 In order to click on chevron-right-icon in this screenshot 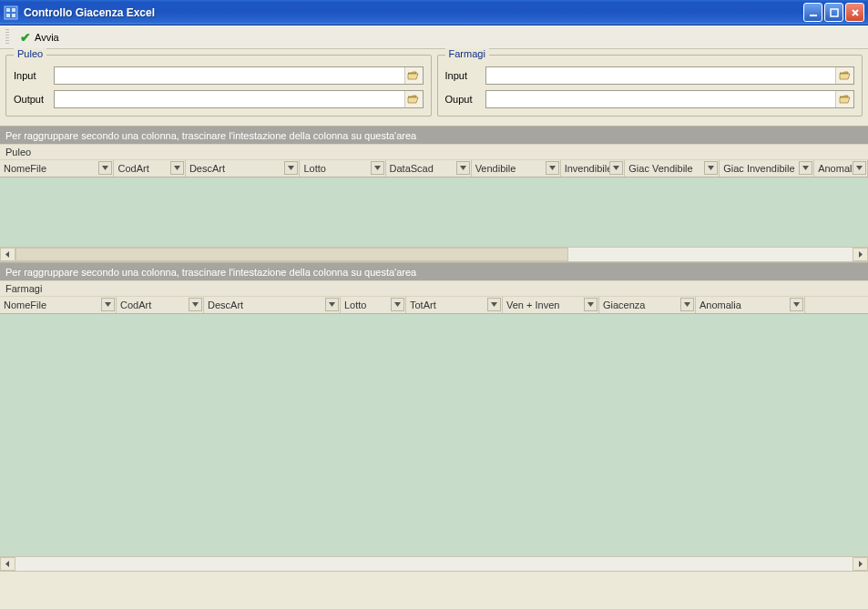, I will do `click(860, 255)`.